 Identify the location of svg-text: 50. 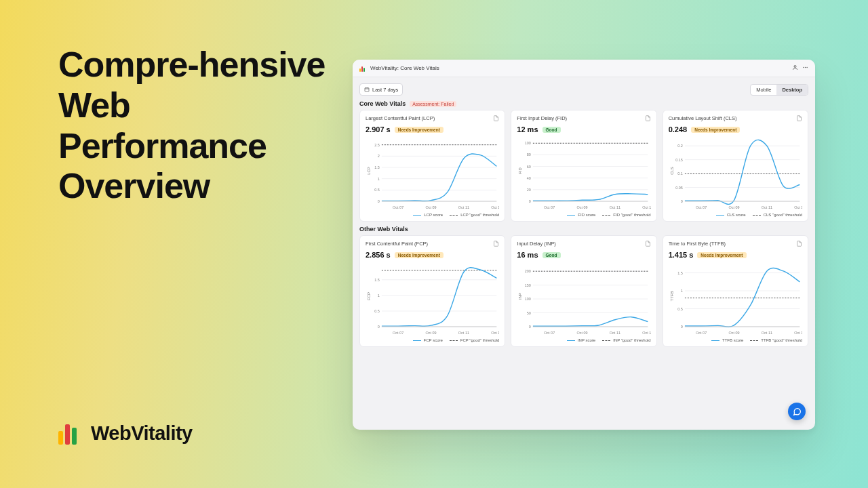
(529, 313).